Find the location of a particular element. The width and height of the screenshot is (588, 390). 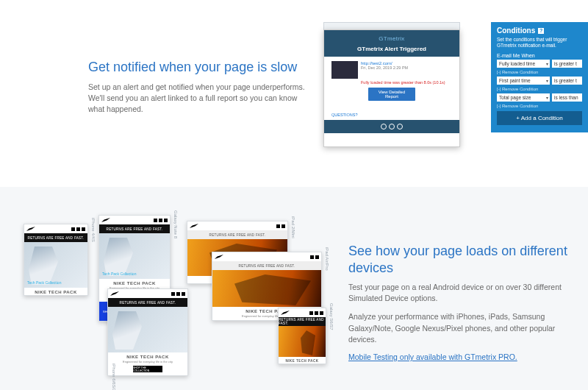

facebook-icon is located at coordinates (384, 127).